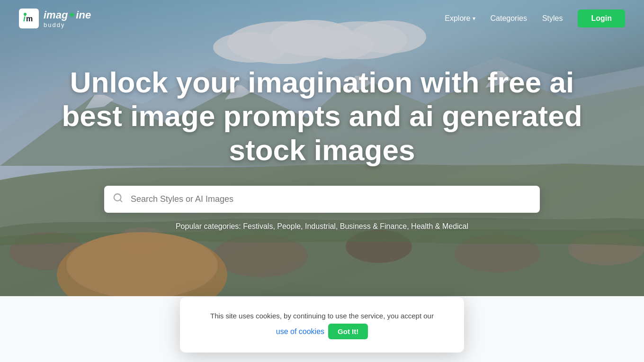 The image size is (644, 362). I want to click on chevron-down-icon: ▾, so click(474, 18).